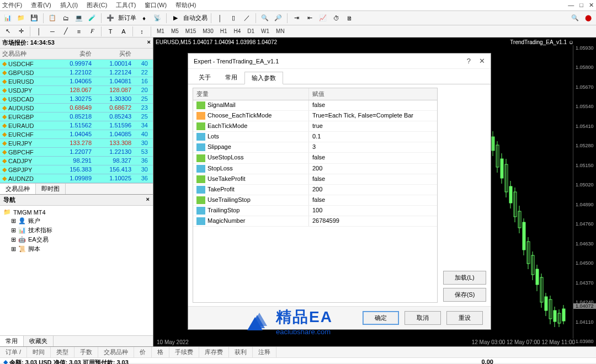  What do you see at coordinates (76, 231) in the screenshot?
I see `nav-indicators: ⊞📊技术指标` at bounding box center [76, 231].